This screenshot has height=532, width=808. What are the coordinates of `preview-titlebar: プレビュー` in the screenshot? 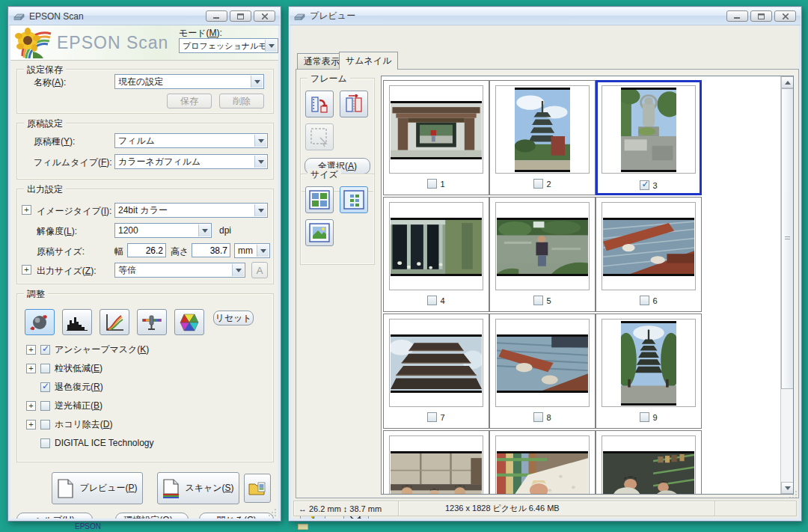 It's located at (545, 16).